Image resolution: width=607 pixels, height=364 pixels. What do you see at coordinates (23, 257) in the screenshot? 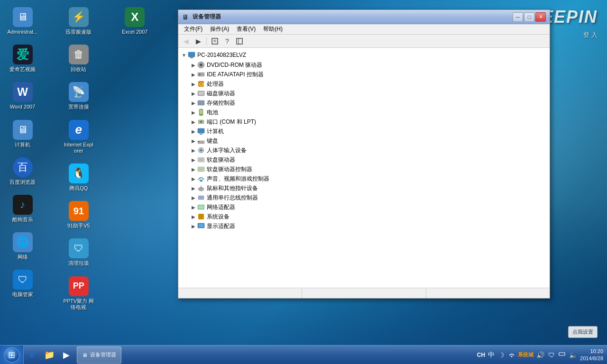
I see `network-label: 网络` at bounding box center [23, 257].